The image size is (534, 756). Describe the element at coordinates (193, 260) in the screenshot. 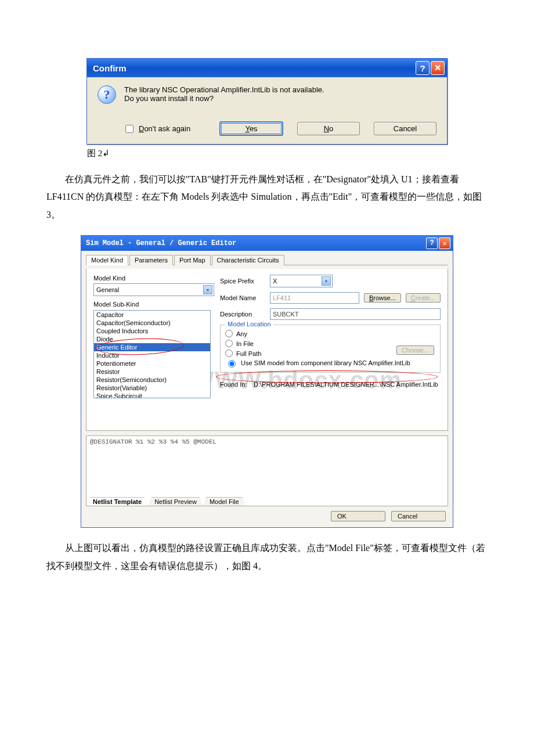

I see `tab-port-map: Port Map` at that location.